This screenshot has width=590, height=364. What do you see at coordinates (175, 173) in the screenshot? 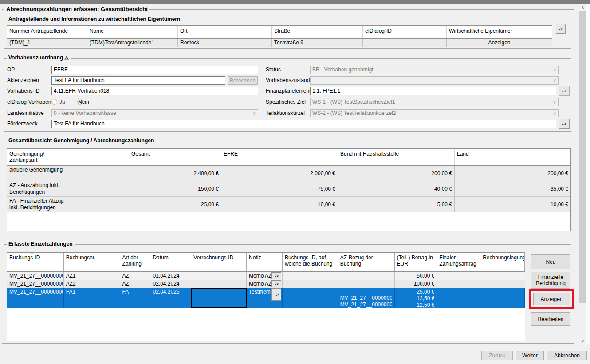
I see `value-gesamt: 2.400,00 €` at bounding box center [175, 173].